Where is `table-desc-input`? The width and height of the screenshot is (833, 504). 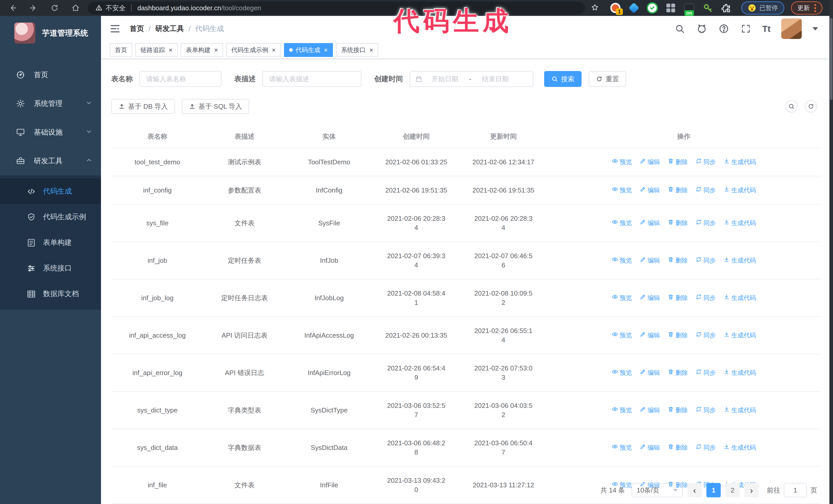 table-desc-input is located at coordinates (312, 79).